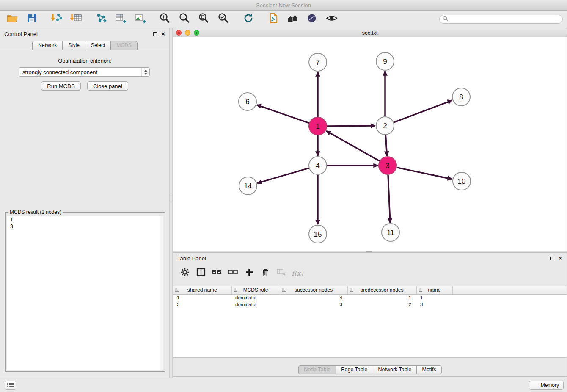 Image resolution: width=567 pixels, height=392 pixels. What do you see at coordinates (434, 298) in the screenshot?
I see `table-cell-name: 1` at bounding box center [434, 298].